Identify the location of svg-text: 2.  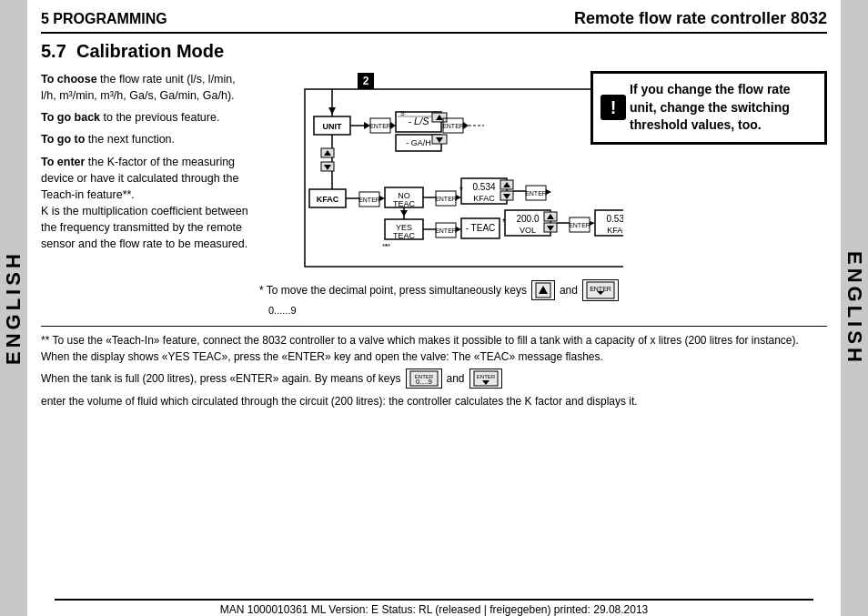
(366, 81).